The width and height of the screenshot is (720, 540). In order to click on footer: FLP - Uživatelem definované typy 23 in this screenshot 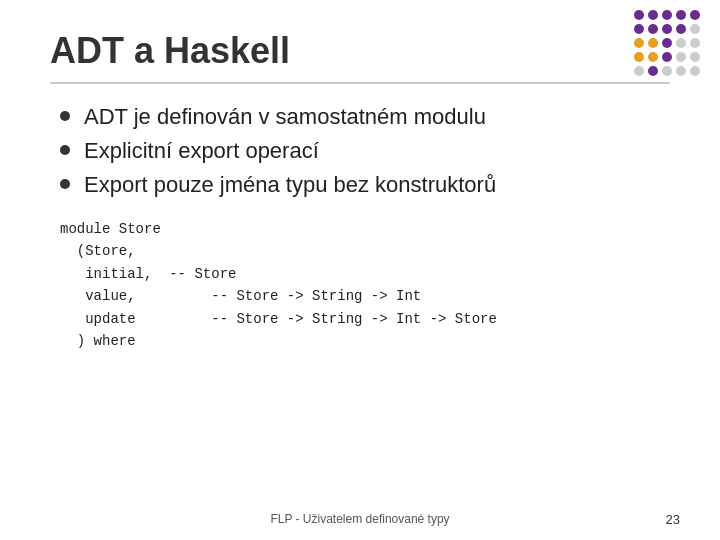, I will do `click(360, 519)`.